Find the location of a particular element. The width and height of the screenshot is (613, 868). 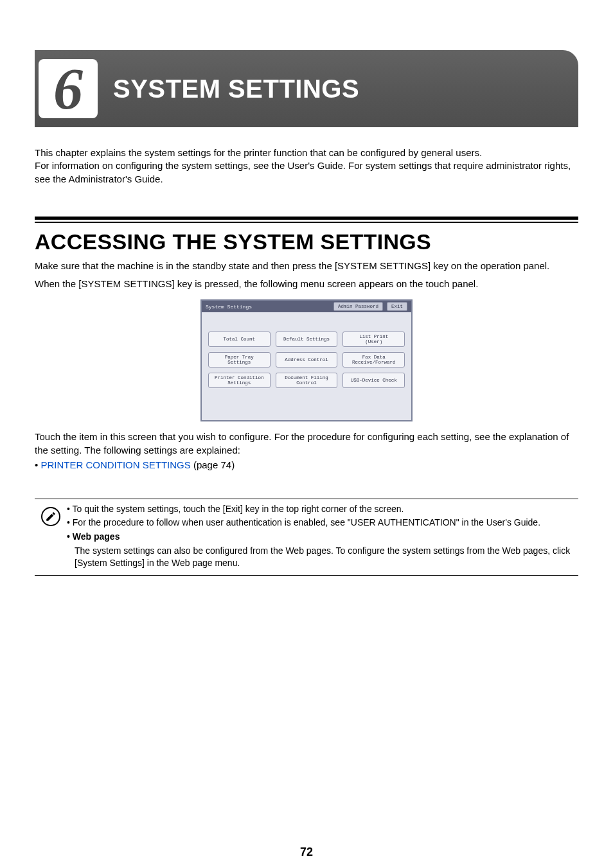

panel-button-list-print: List Print(User) is located at coordinates (374, 339).